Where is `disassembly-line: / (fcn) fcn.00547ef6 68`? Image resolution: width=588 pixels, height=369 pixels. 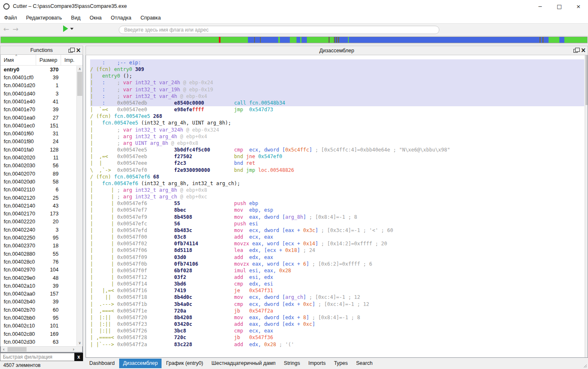
disassembly-line: / (fcn) fcn.00547ef6 68 is located at coordinates (339, 177).